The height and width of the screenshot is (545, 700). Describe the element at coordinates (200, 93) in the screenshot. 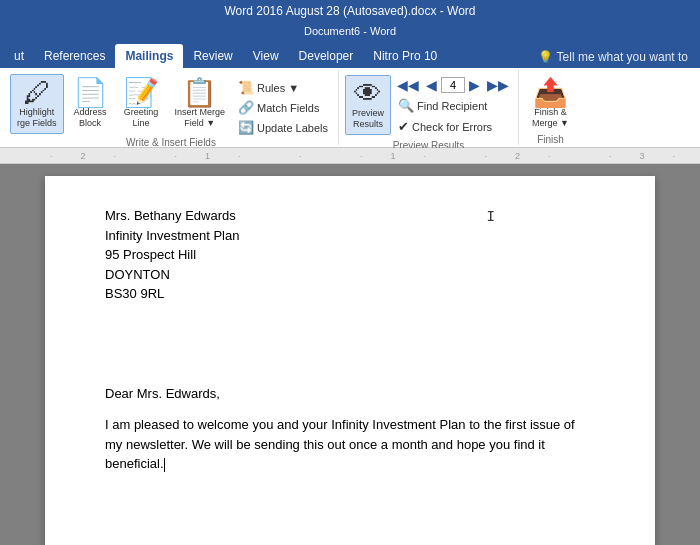

I see `insert-merge-icon: 📋` at that location.